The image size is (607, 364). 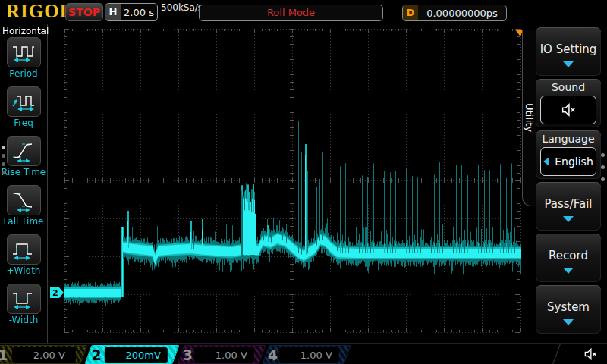 What do you see at coordinates (55, 293) in the screenshot?
I see `channel2-marker-label: 2` at bounding box center [55, 293].